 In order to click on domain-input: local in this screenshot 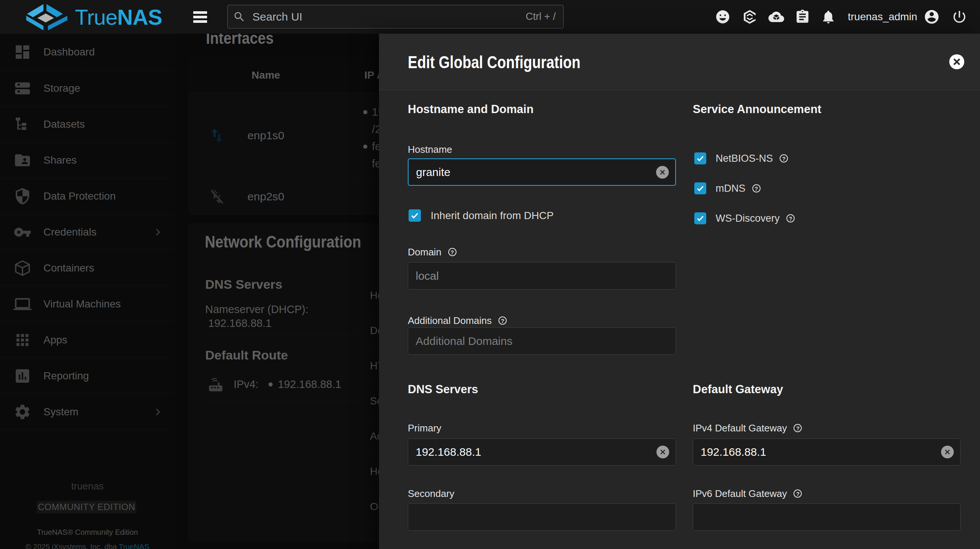, I will do `click(542, 276)`.